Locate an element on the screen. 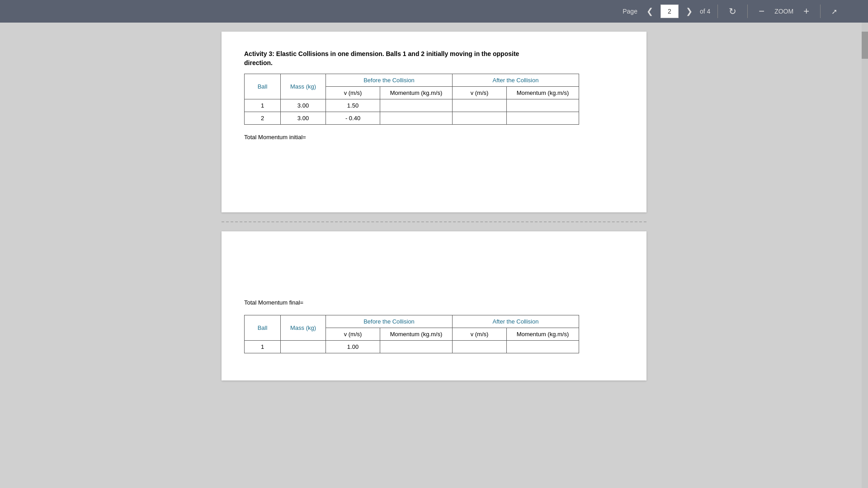 The width and height of the screenshot is (868, 488). col-mass-header2: Mass (kg) is located at coordinates (303, 328).